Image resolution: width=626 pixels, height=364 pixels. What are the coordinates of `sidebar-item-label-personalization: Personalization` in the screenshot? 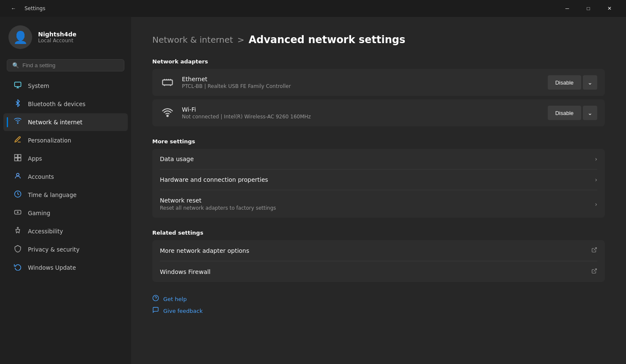 It's located at (49, 140).